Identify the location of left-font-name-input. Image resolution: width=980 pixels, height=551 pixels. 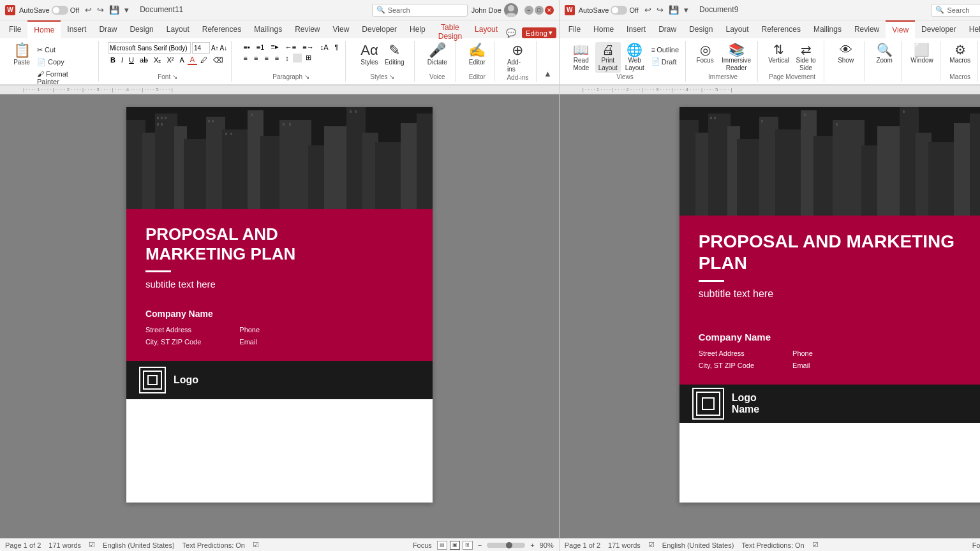
(149, 48).